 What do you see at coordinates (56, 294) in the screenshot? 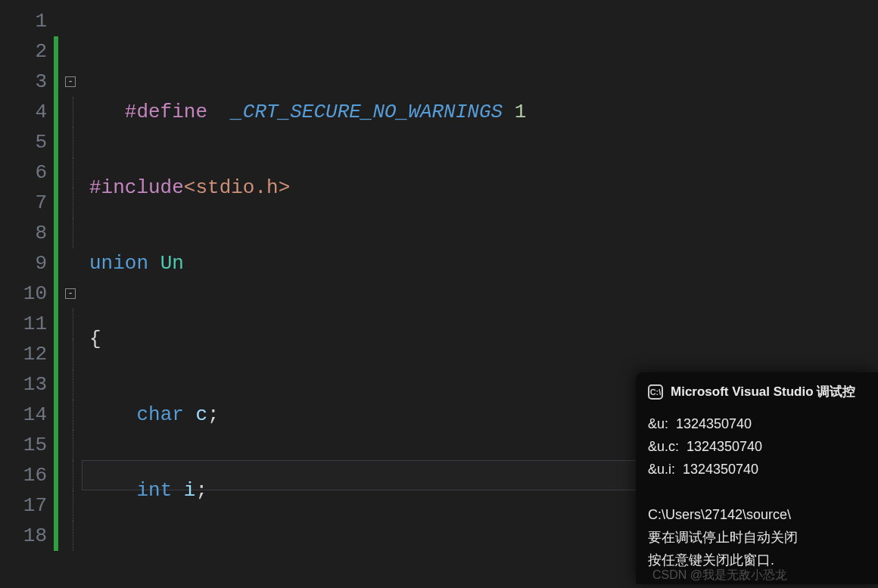
I see `change-indicator-column` at bounding box center [56, 294].